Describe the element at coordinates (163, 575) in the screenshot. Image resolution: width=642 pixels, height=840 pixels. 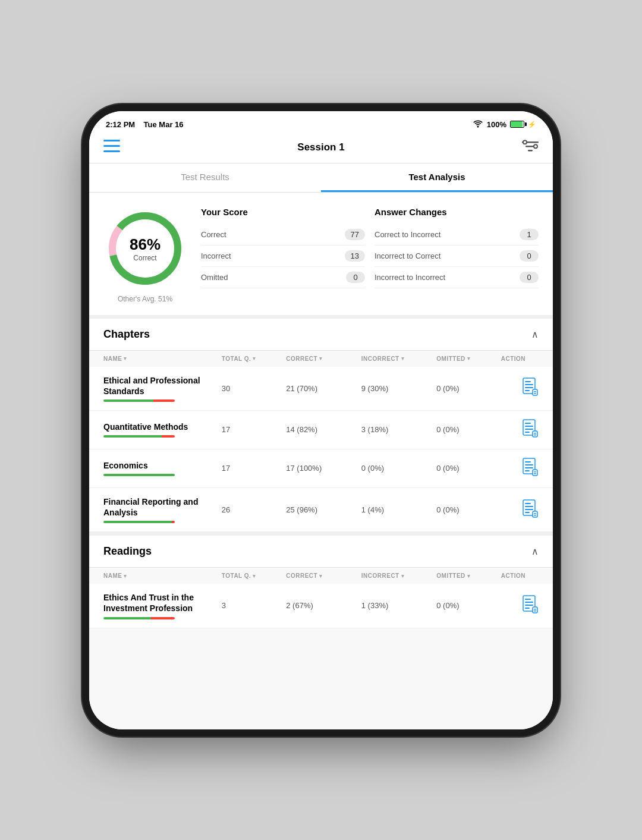
I see `readings-th-name: NAME ▾` at that location.